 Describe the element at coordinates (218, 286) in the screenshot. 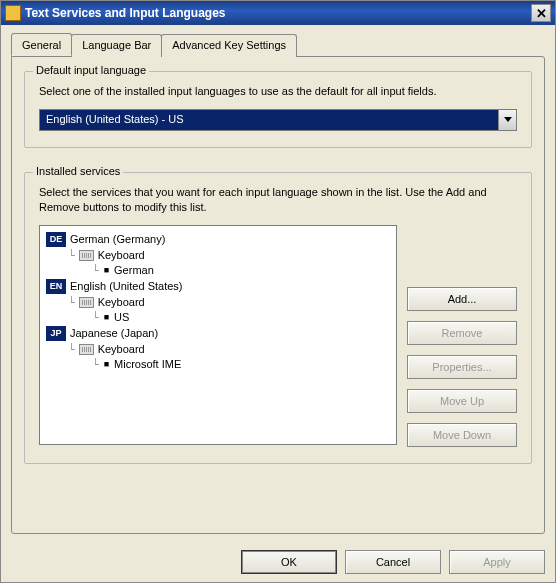

I see `language-row: ENEnglish (United States)` at that location.